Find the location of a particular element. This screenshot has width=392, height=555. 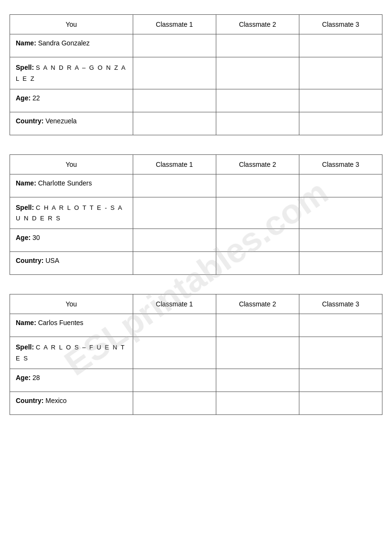

row-value: Sandra Gonzalez is located at coordinates (64, 43).